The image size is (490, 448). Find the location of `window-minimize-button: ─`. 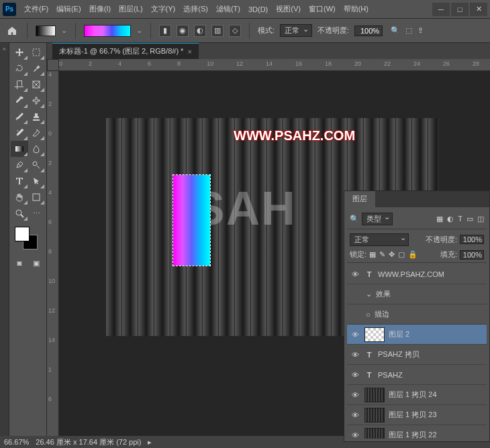

window-minimize-button: ─ is located at coordinates (441, 9).